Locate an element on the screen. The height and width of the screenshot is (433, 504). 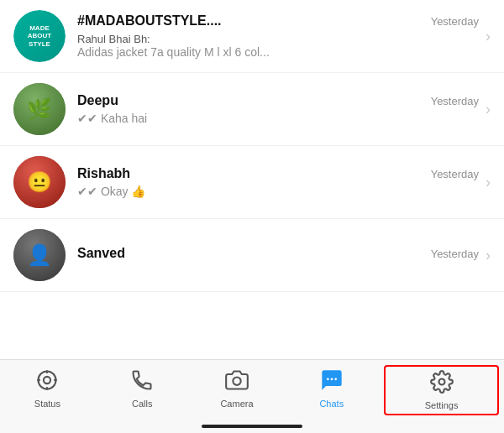
chat-time-rishabh: Yesterday is located at coordinates (455, 175).